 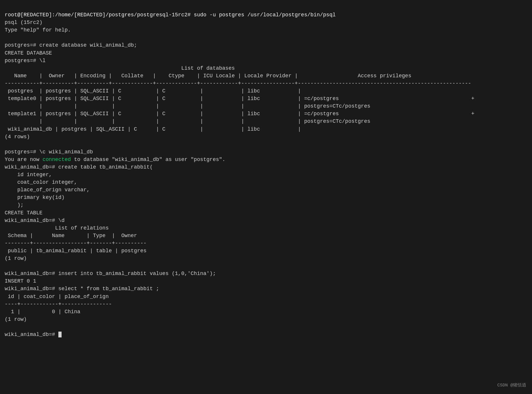 What do you see at coordinates (58, 304) in the screenshot?
I see `line-39: ----+------------+----------------` at bounding box center [58, 304].